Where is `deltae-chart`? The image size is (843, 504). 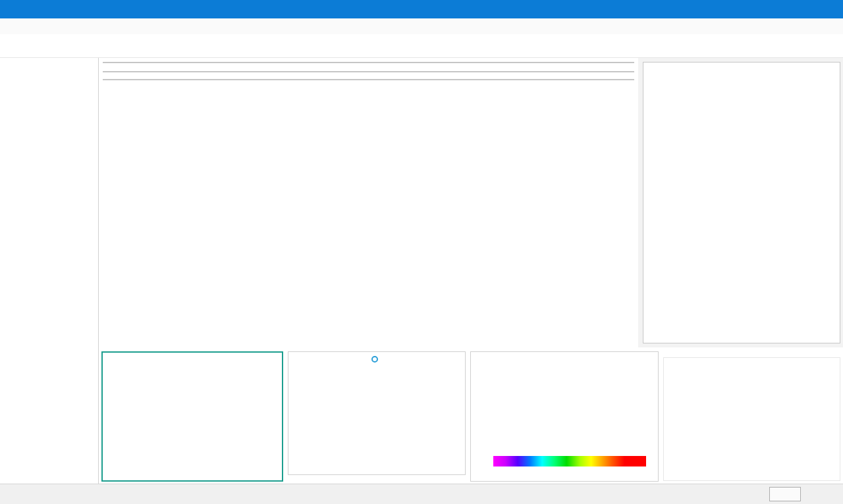 deltae-chart is located at coordinates (377, 420).